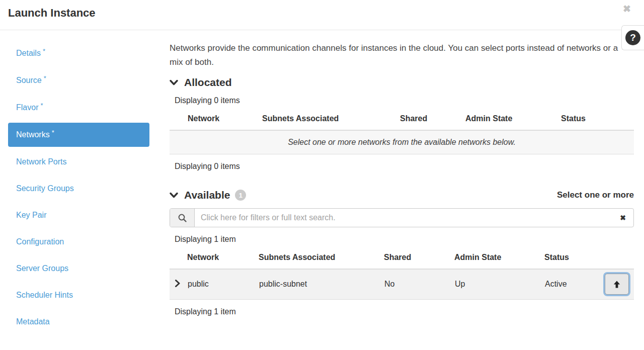 The height and width of the screenshot is (350, 644). I want to click on empty-state-message: Select one or more networks from the ava…, so click(401, 142).